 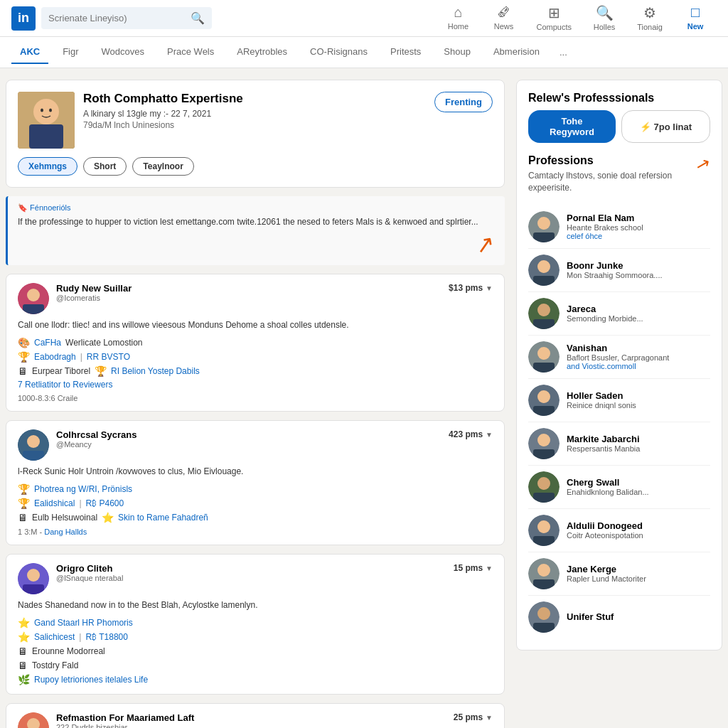 What do you see at coordinates (695, 18) in the screenshot?
I see `nav-new: □ New` at bounding box center [695, 18].